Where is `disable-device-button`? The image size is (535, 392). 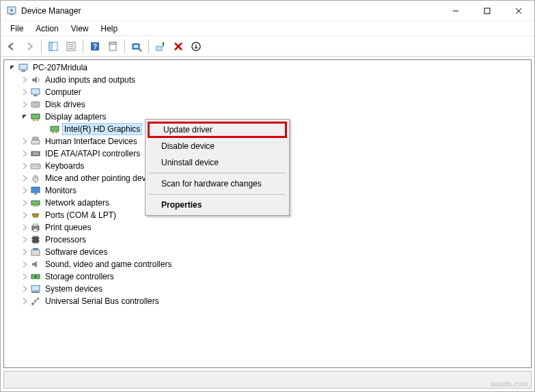
disable-device-button is located at coordinates (196, 46).